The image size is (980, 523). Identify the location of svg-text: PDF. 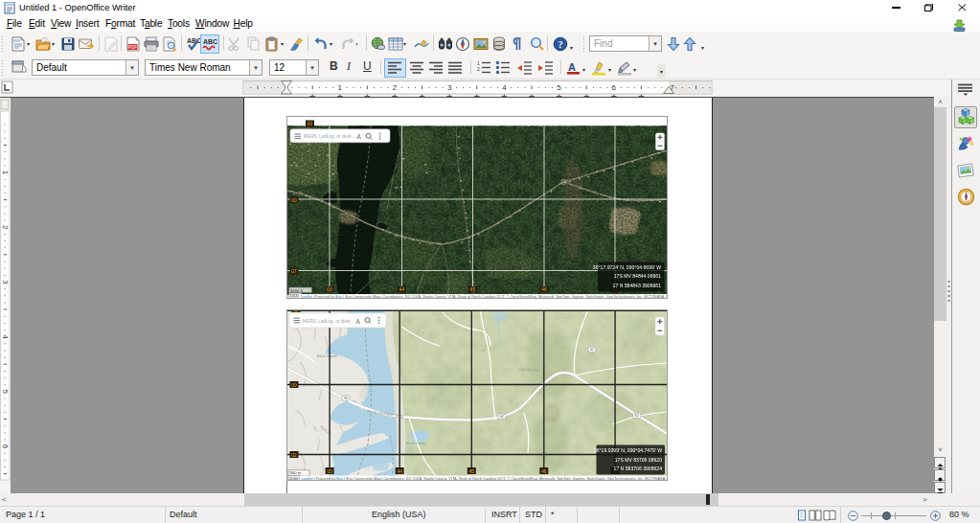
(132, 48).